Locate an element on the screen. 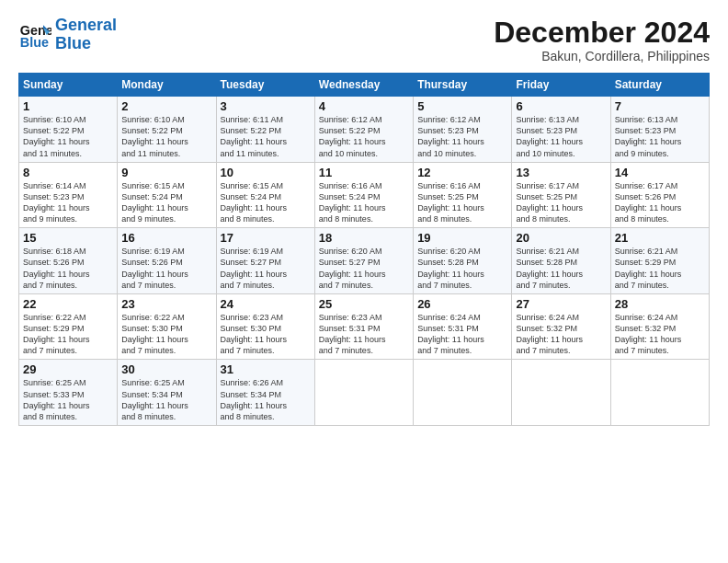 This screenshot has height=563, width=728. day-number: 13 is located at coordinates (561, 173).